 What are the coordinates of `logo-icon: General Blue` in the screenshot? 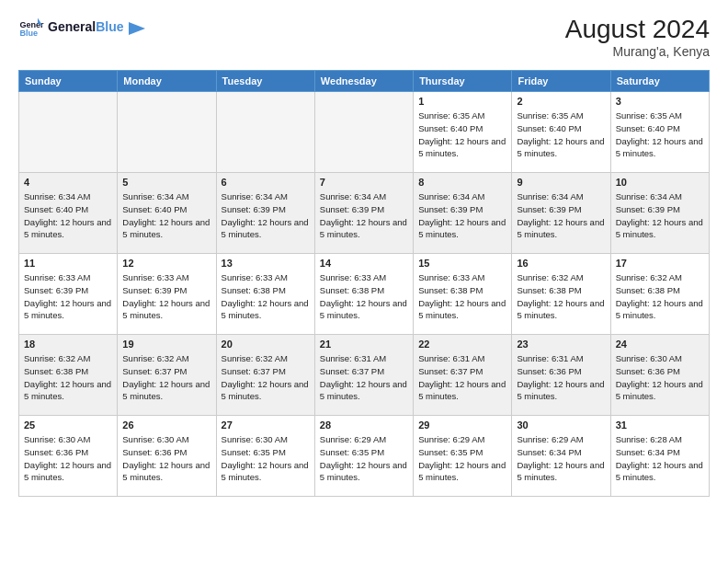 It's located at (31, 28).